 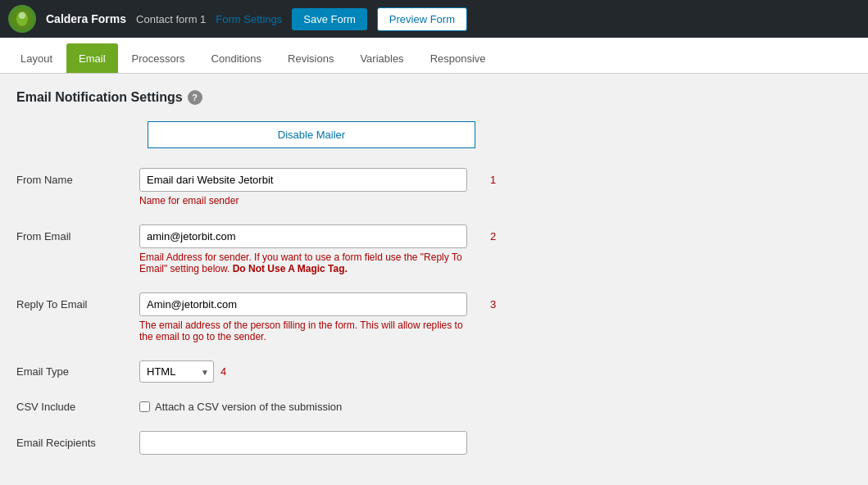 I want to click on email-type-label: Email Type, so click(x=78, y=372).